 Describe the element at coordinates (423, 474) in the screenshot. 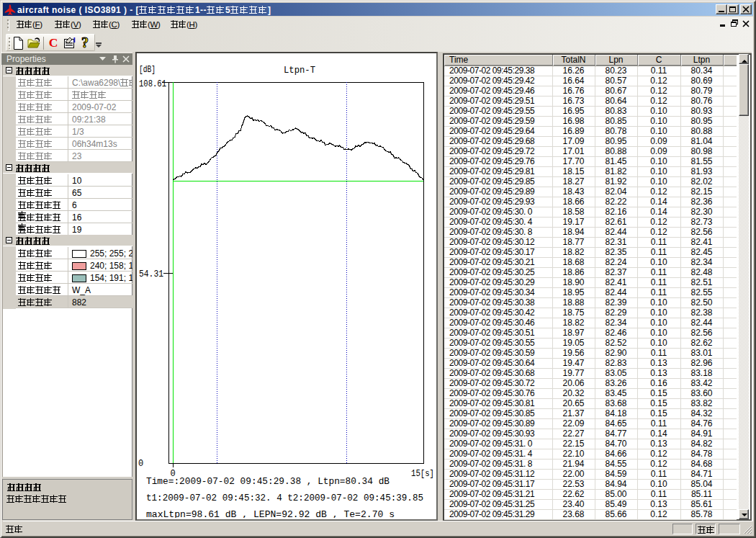

I see `svg-text: 15[s]` at that location.